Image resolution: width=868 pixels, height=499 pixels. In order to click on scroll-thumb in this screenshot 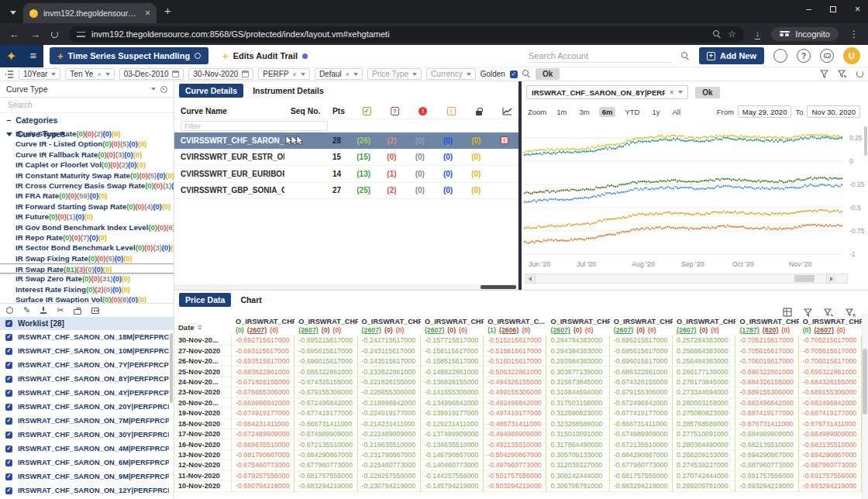, I will do `click(498, 287)`.